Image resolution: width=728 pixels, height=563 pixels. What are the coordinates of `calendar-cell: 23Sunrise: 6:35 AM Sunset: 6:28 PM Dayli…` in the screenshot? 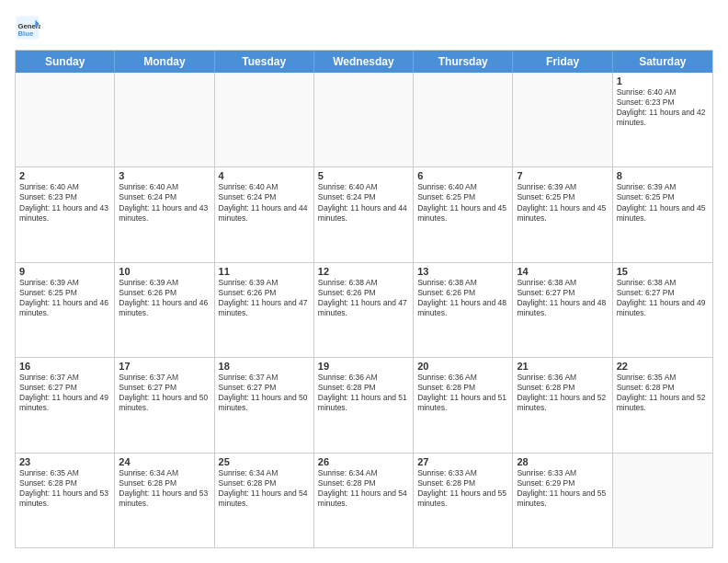 It's located at (65, 500).